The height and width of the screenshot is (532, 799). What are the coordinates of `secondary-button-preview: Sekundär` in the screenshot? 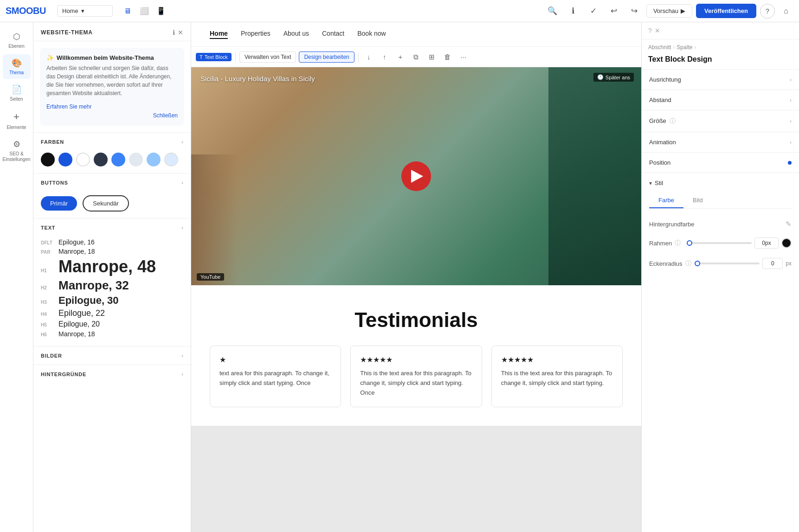 It's located at (106, 203).